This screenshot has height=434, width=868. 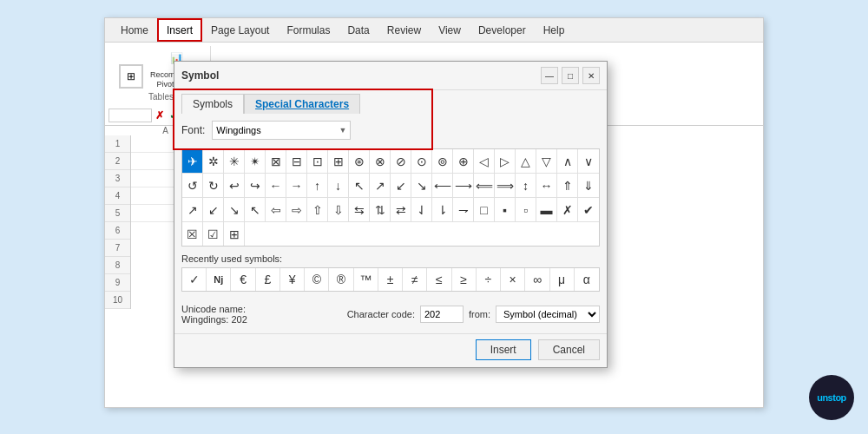 I want to click on recent-plusminus: ±, so click(x=391, y=279).